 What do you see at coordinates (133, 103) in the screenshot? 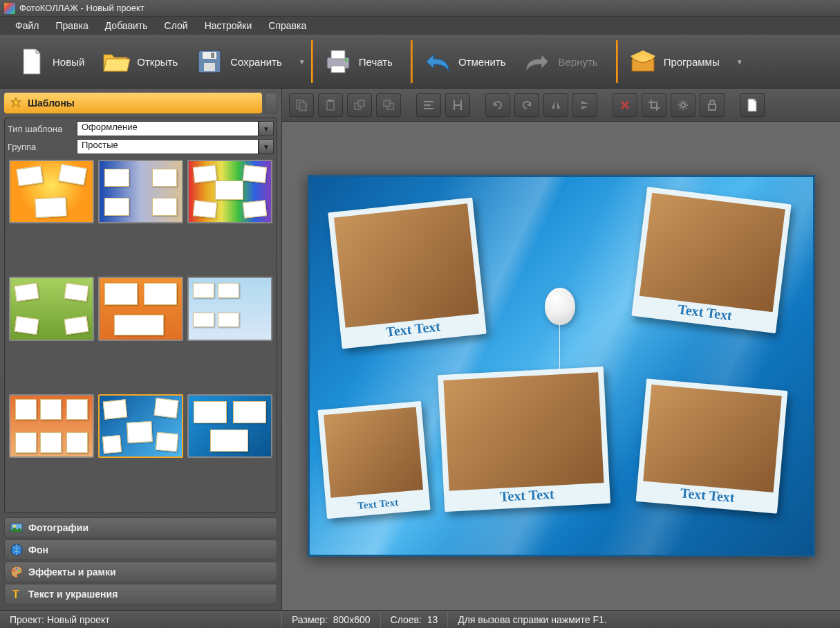
I see `section-templates: Шаблоны` at bounding box center [133, 103].